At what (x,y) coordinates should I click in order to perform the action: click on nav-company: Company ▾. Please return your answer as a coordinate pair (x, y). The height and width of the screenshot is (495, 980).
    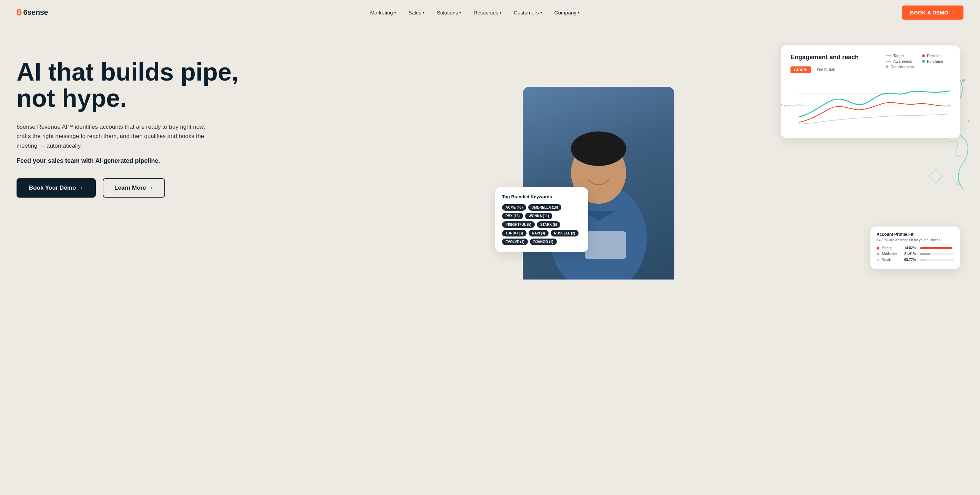
    Looking at the image, I should click on (567, 13).